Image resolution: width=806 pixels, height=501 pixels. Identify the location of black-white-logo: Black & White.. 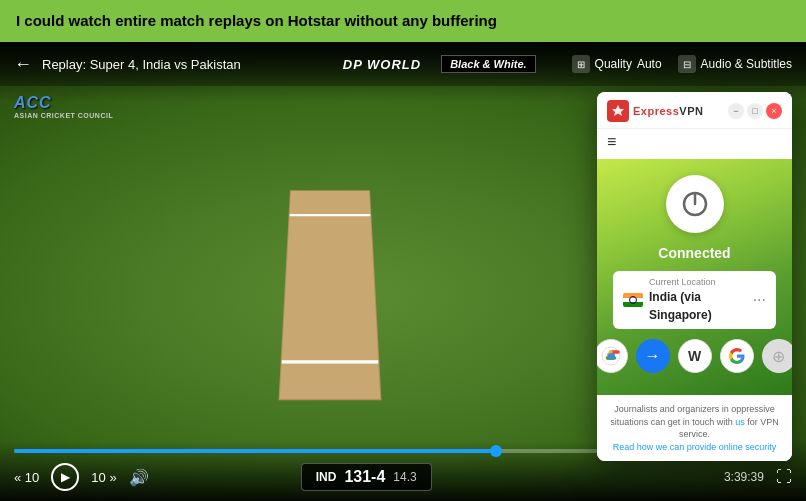
(488, 64).